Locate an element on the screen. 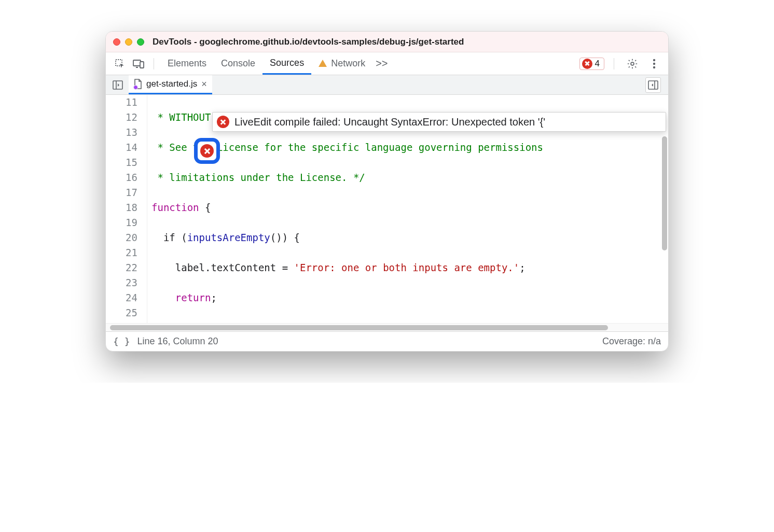  unsaved-dot-icon is located at coordinates (136, 87).